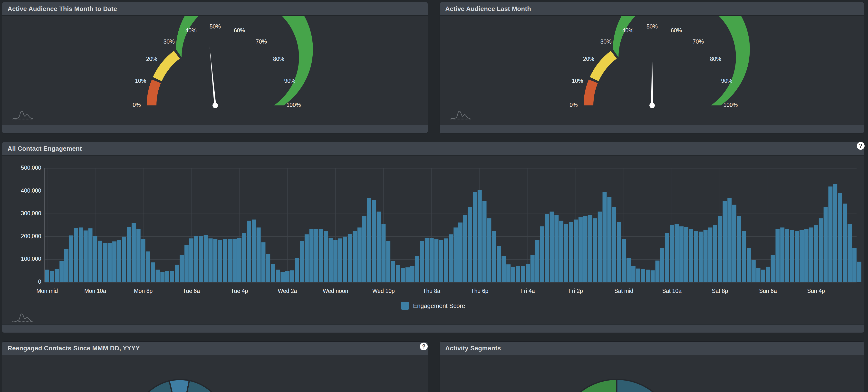 Image resolution: width=868 pixels, height=392 pixels. Describe the element at coordinates (588, 386) in the screenshot. I see `pie-slice` at that location.